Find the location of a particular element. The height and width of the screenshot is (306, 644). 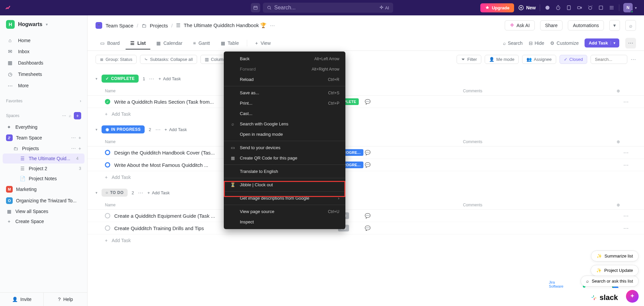

automations-button: Automations is located at coordinates (586, 25).